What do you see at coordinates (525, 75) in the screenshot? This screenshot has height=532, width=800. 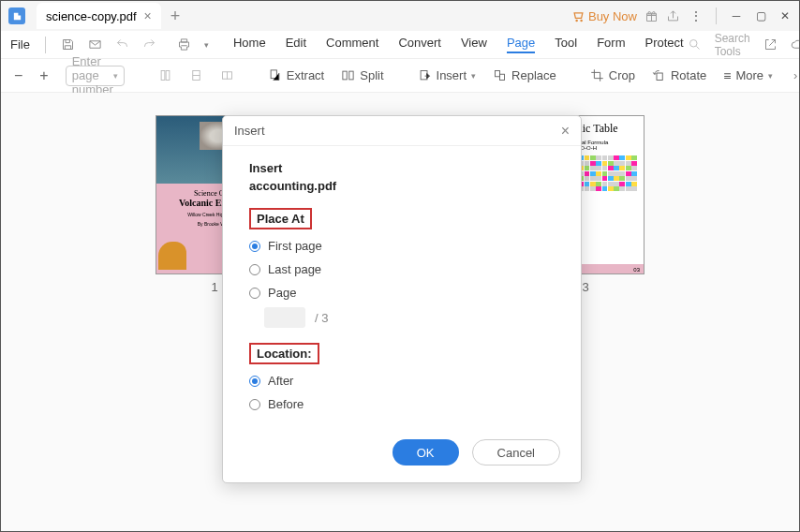 I see `replace-button: Replace` at bounding box center [525, 75].